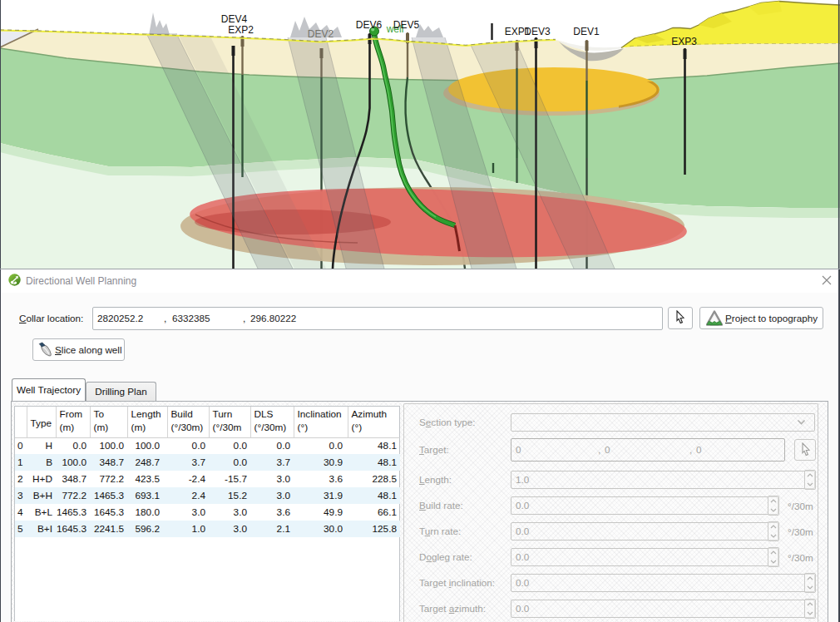 This screenshot has width=840, height=622. What do you see at coordinates (537, 32) in the screenshot?
I see `svg-text: DEV3` at bounding box center [537, 32].